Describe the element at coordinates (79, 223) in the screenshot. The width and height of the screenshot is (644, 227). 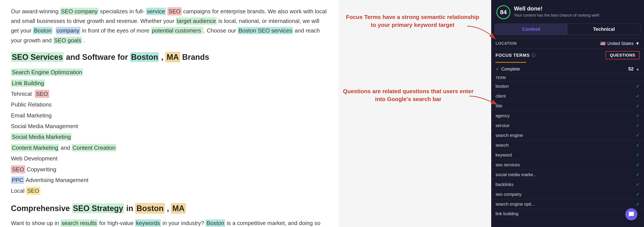
I see `highlight-search-results: search results` at that location.